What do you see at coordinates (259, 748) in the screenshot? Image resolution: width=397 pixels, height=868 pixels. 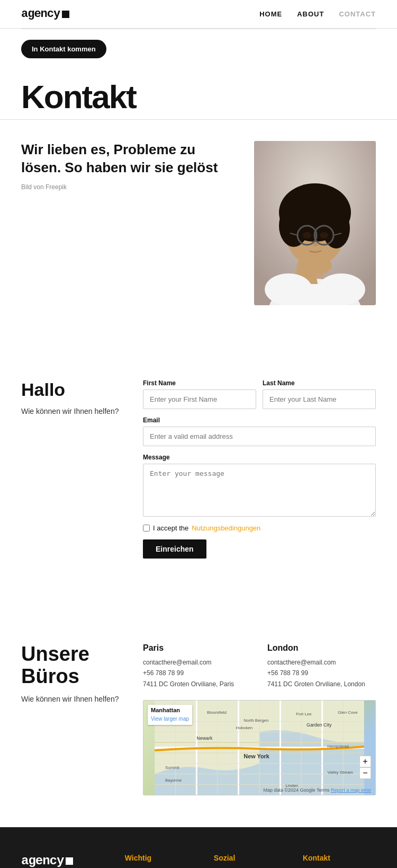 I see `map-placeholder: New York Newark Garden City Summit Bayon…` at bounding box center [259, 748].